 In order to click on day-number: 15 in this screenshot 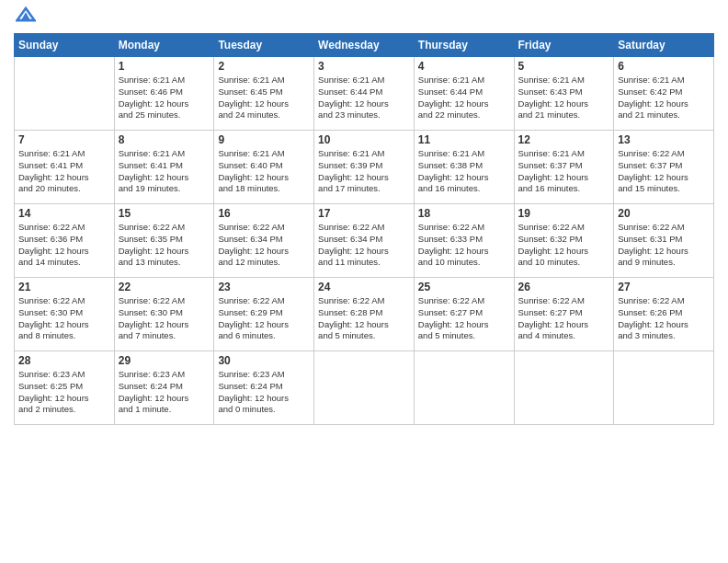, I will do `click(165, 213)`.